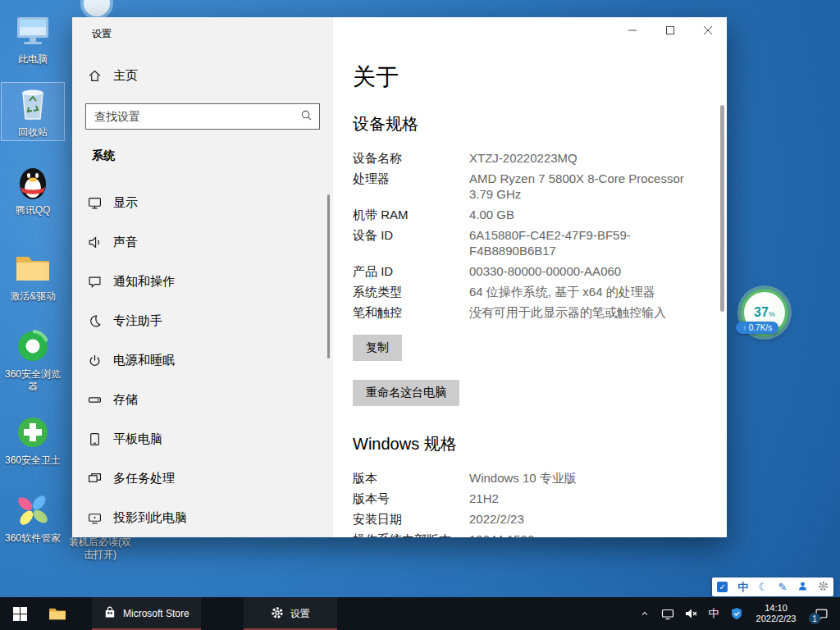 Image resolution: width=840 pixels, height=630 pixels. Describe the element at coordinates (776, 619) in the screenshot. I see `clock-date: 2022/2/23` at that location.